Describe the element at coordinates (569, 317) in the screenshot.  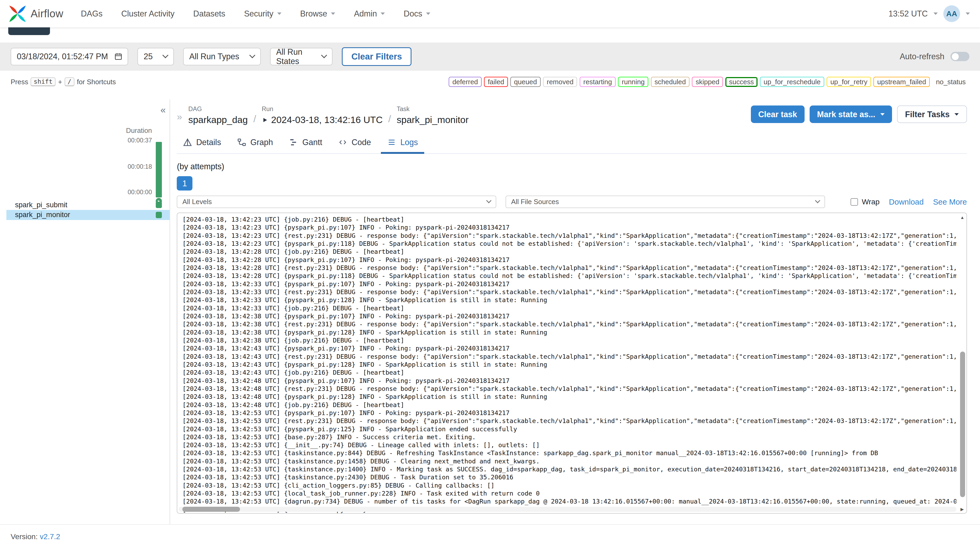
I see `log-line: [2024-03-18, 13:42:38 UTC] {pyspark_pi.p…` at that location.